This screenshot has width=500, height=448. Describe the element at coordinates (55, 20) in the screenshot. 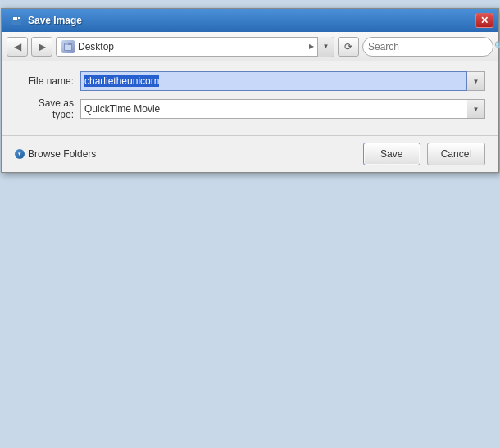

I see `dialog-title: Save Image` at that location.